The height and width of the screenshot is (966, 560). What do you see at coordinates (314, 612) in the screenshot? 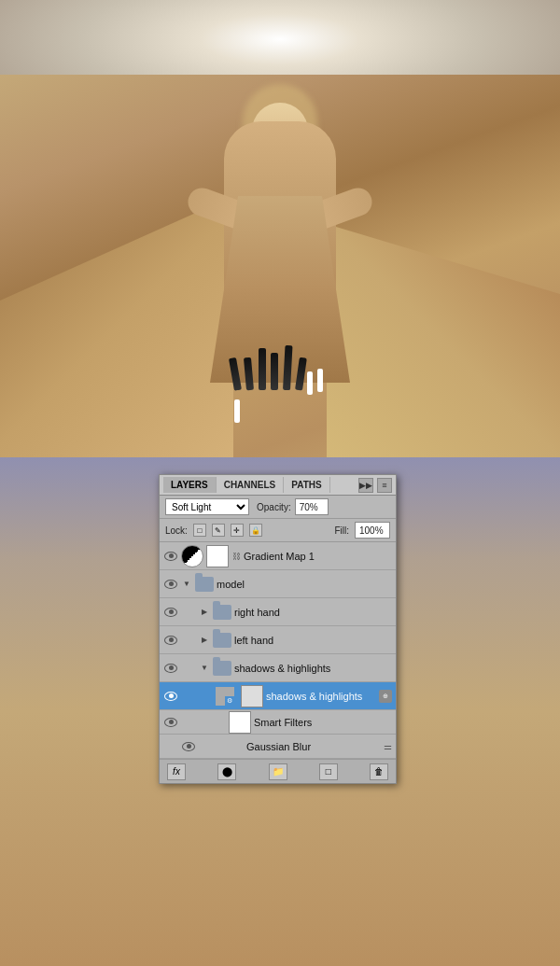
I see `layer-name: right hand` at bounding box center [314, 612].